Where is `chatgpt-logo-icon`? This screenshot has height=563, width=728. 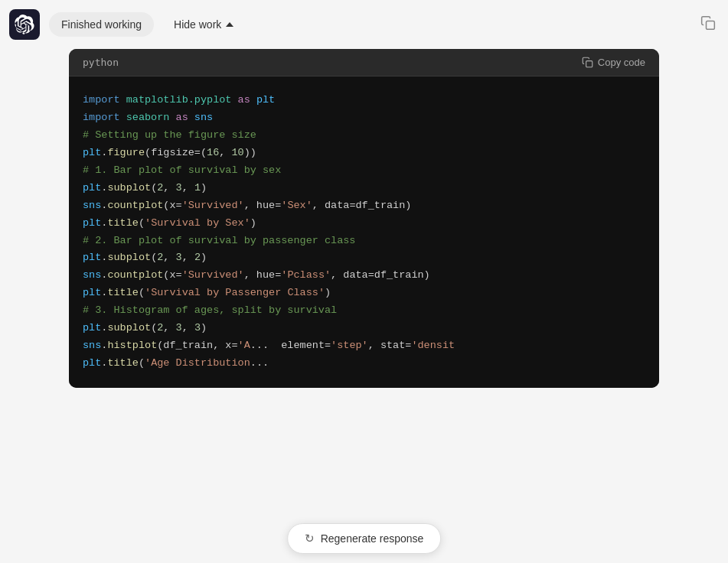
chatgpt-logo-icon is located at coordinates (24, 24).